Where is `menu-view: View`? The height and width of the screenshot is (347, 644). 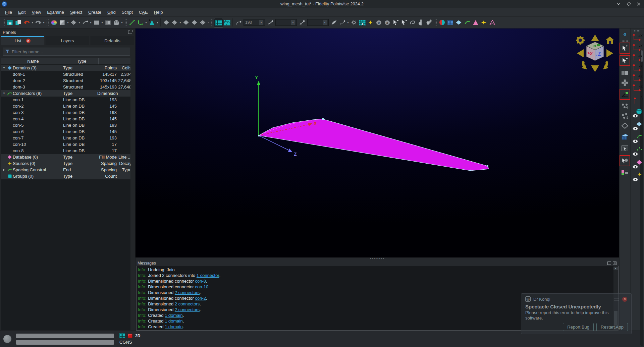
menu-view: View is located at coordinates (36, 12).